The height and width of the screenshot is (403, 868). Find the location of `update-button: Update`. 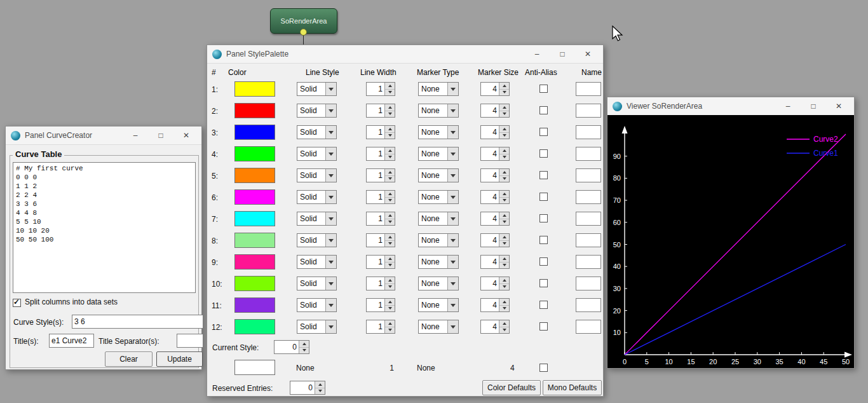

update-button: Update is located at coordinates (179, 359).